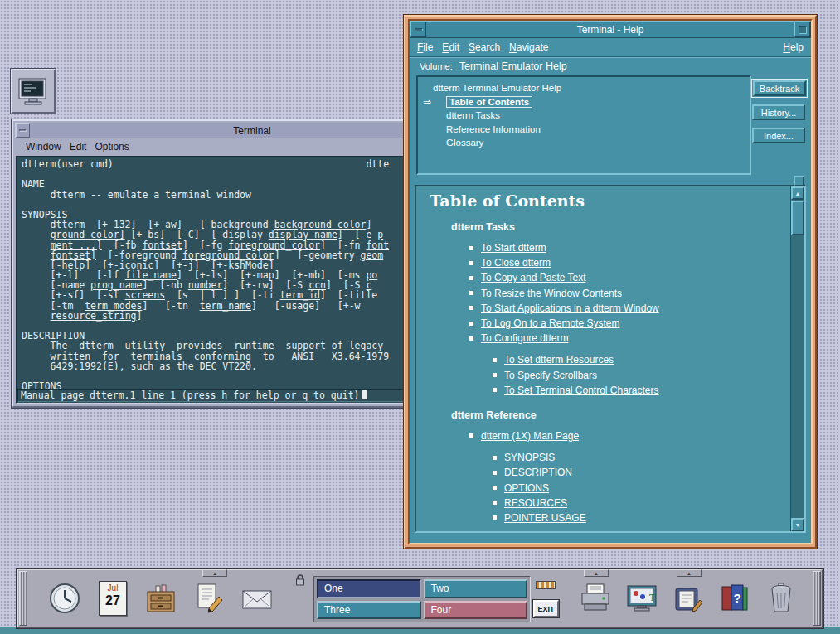 The image size is (840, 634). I want to click on help-link: To Log On to a Remote System, so click(630, 323).